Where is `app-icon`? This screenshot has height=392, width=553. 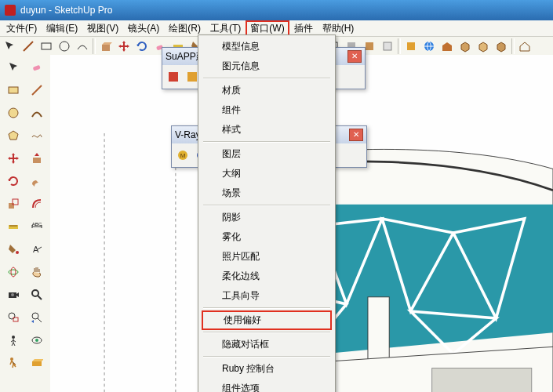
app-icon is located at coordinates (10, 10).